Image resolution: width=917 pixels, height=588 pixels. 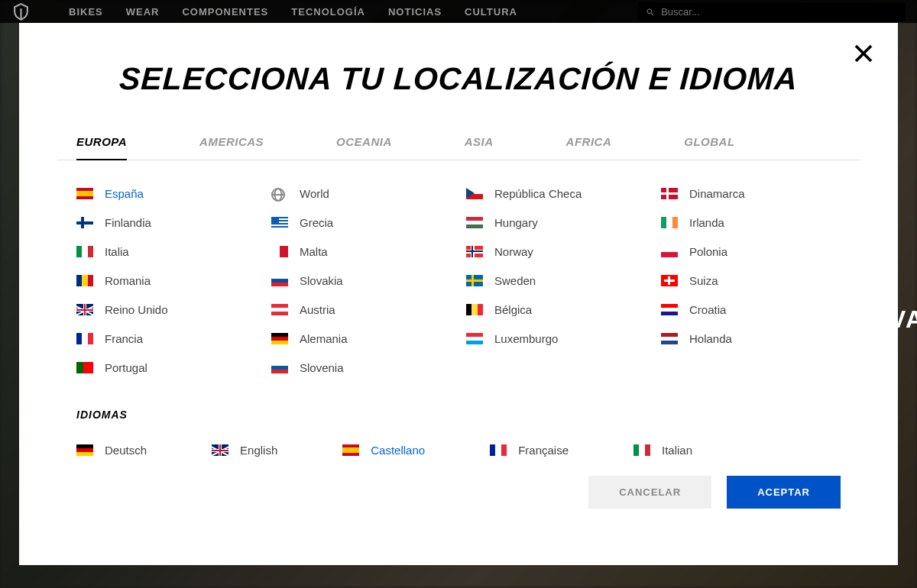 I want to click on flag-fr-icon, so click(x=85, y=339).